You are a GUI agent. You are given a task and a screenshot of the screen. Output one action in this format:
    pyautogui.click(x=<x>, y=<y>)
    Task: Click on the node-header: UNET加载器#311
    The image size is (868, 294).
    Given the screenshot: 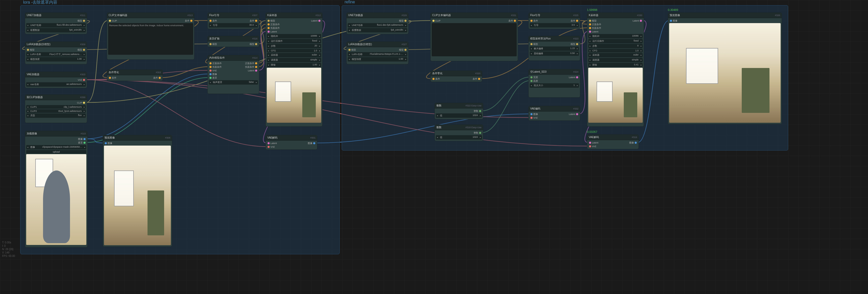 What is the action you would take?
    pyautogui.click(x=56, y=16)
    